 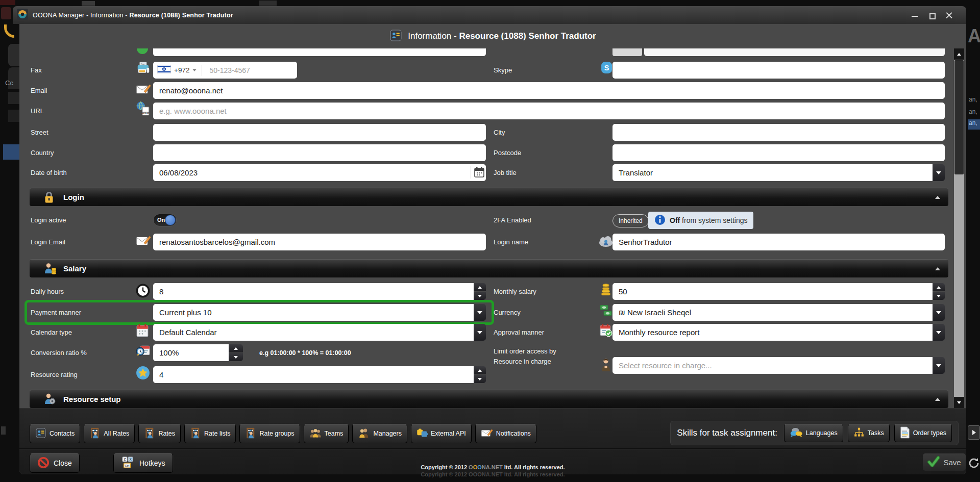 I want to click on resource-in-charge-dropdown-button, so click(x=939, y=365).